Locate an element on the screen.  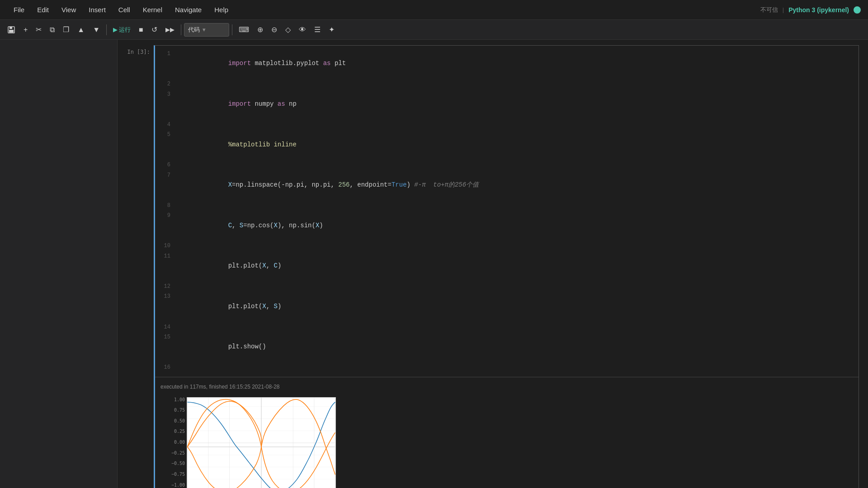
code-line-16: 16 is located at coordinates (507, 367).